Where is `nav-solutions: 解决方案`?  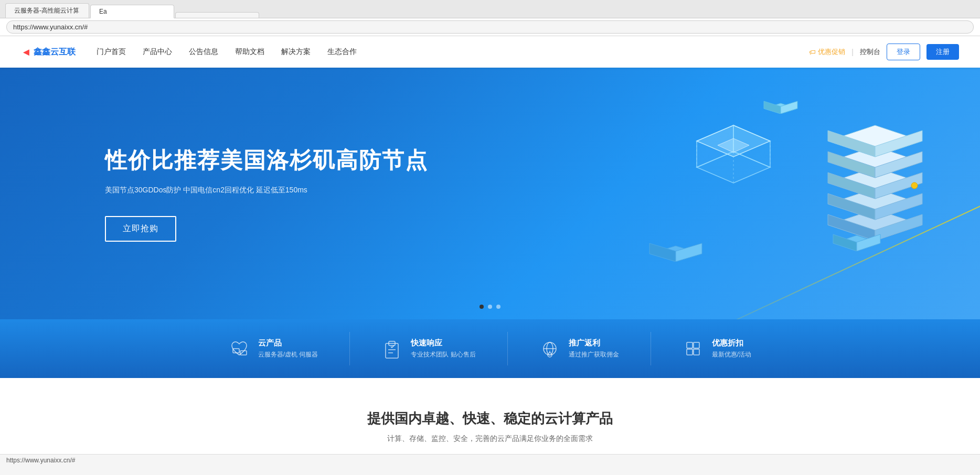 nav-solutions: 解决方案 is located at coordinates (296, 52).